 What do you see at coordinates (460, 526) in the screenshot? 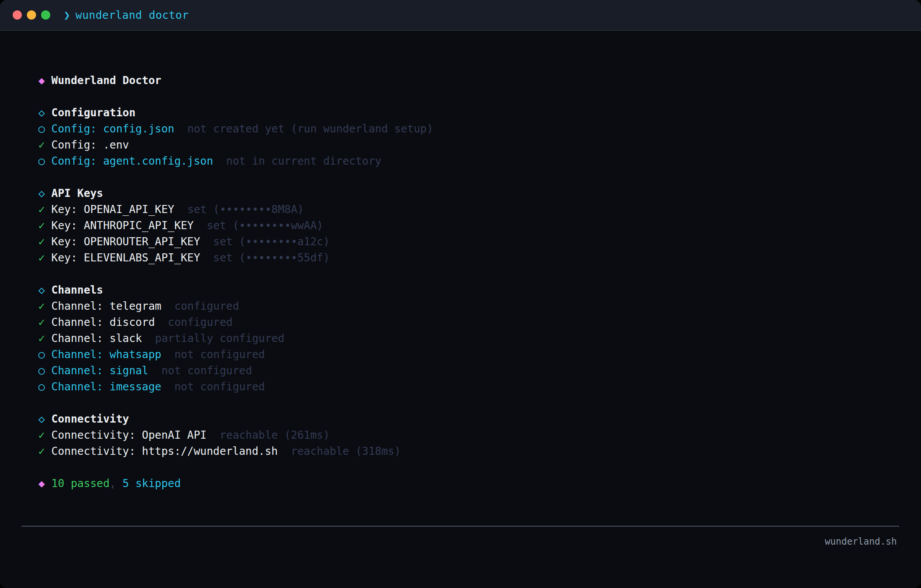
I see `footer-divider` at bounding box center [460, 526].